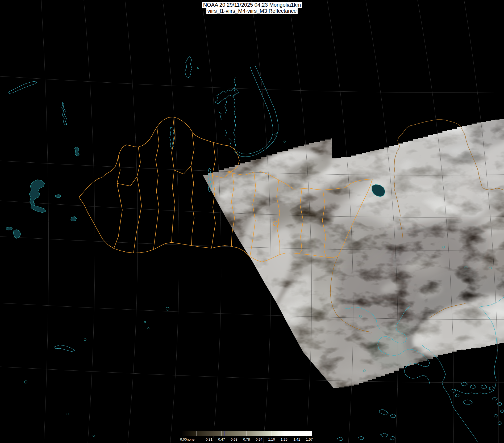  Describe the element at coordinates (252, 11) in the screenshot. I see `product-title-line2: viirs_l1-viirs_M4-viirs_M3 Reflectance` at that location.